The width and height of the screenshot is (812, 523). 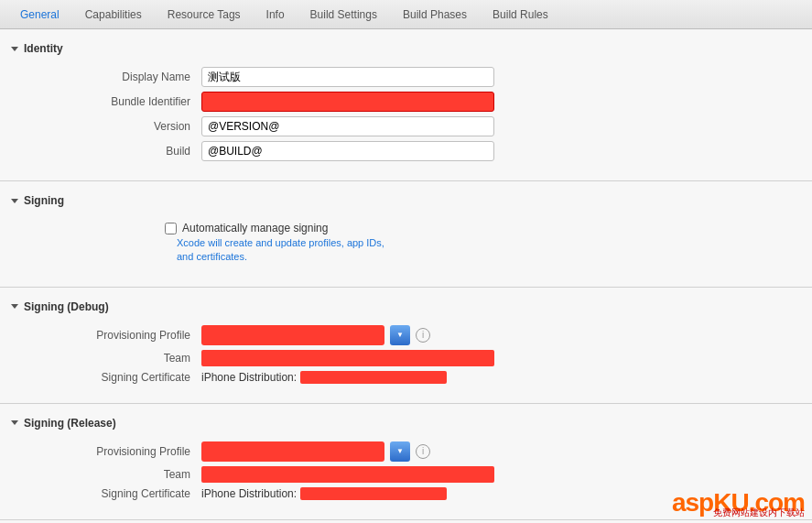 I want to click on tab-general: General, so click(x=40, y=15).